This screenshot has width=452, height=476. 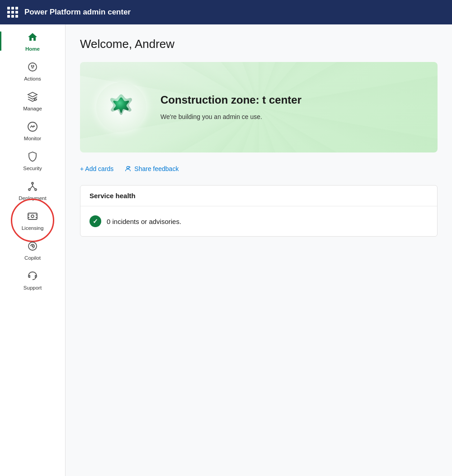 What do you see at coordinates (259, 221) in the screenshot?
I see `health-status-row: 0 incidents or advisories.` at bounding box center [259, 221].